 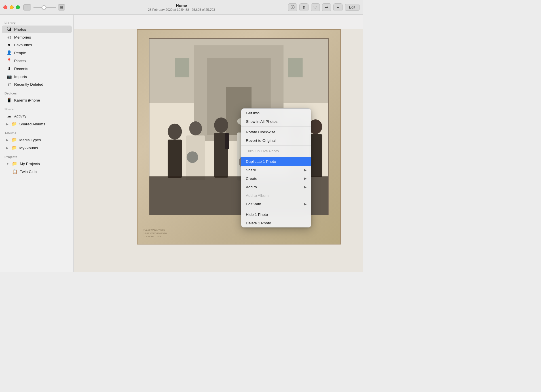 What do you see at coordinates (7, 140) in the screenshot?
I see `media-types-expand-icon: ▶` at bounding box center [7, 140].